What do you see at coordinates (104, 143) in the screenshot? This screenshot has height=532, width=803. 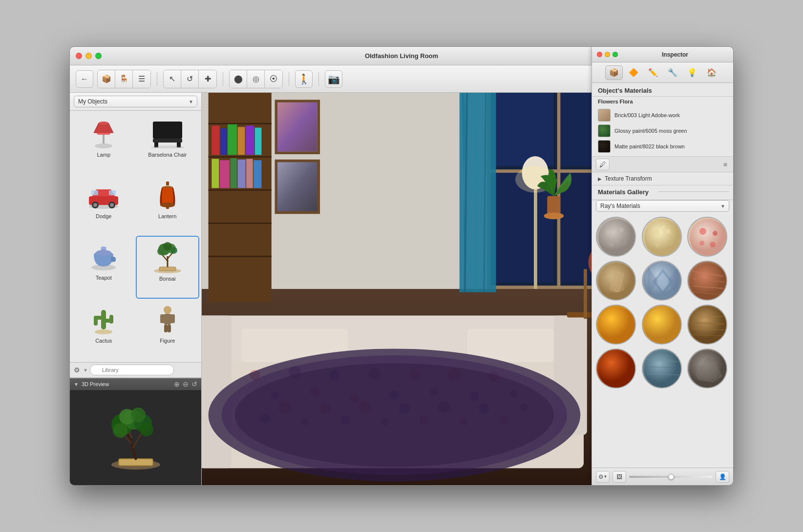 I see `object-item-lamp: Lamp` at bounding box center [104, 143].